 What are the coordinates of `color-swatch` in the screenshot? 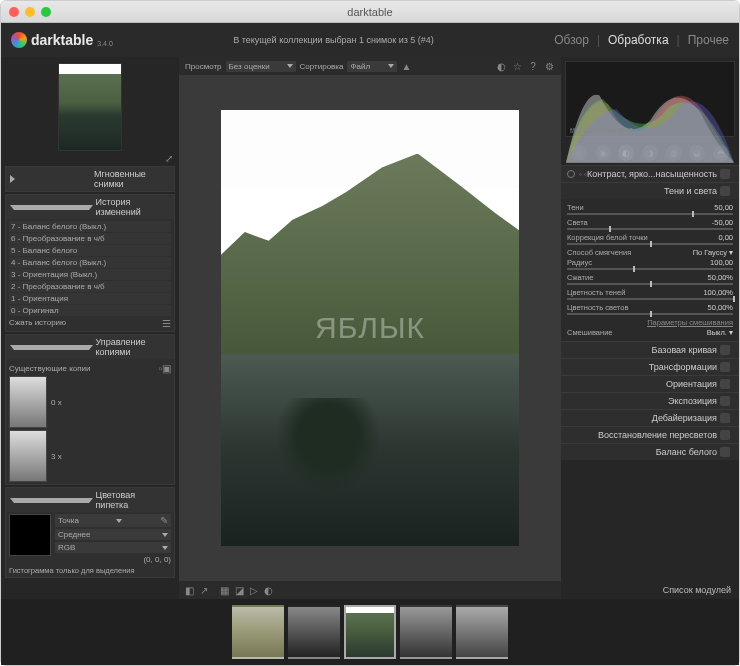 It's located at (30, 535).